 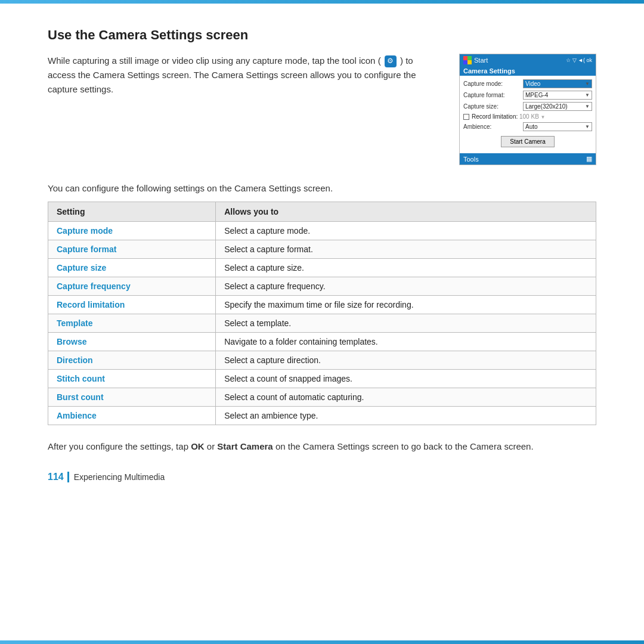 What do you see at coordinates (132, 249) in the screenshot?
I see `table-setting-cell: Capture format` at bounding box center [132, 249].